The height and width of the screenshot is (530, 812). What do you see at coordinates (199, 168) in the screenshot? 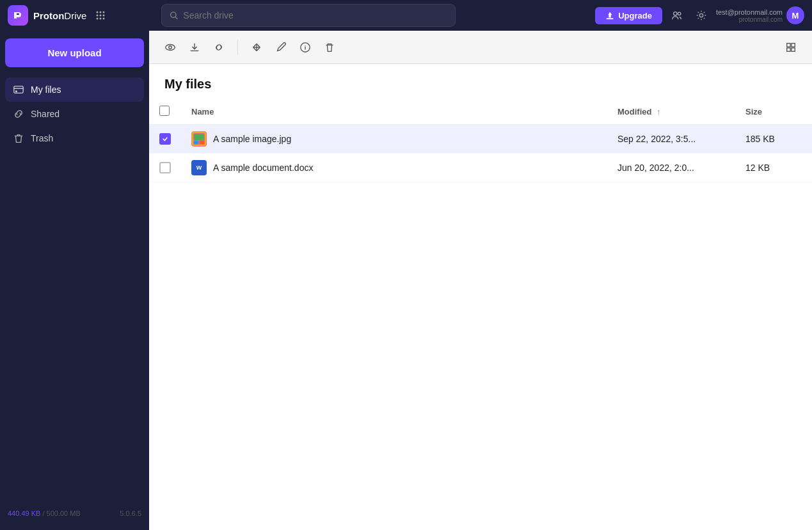
I see `file-icon-docx: W` at bounding box center [199, 168].